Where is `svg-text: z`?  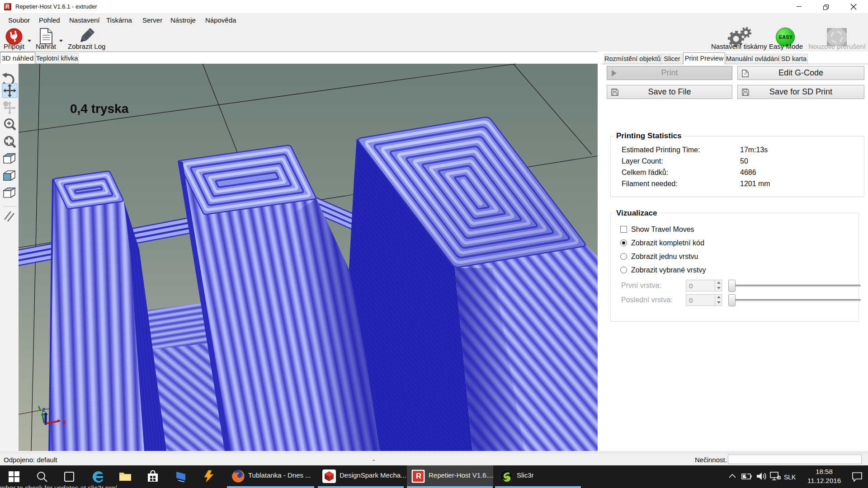
svg-text: z is located at coordinates (43, 409).